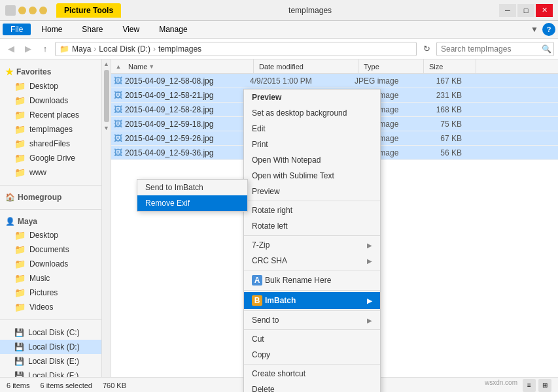  What do you see at coordinates (279, 49) in the screenshot?
I see `address-bar: ◀ ▶ ↑ 📁 Maya › Local Disk (D:) › tempIma…` at bounding box center [279, 49].